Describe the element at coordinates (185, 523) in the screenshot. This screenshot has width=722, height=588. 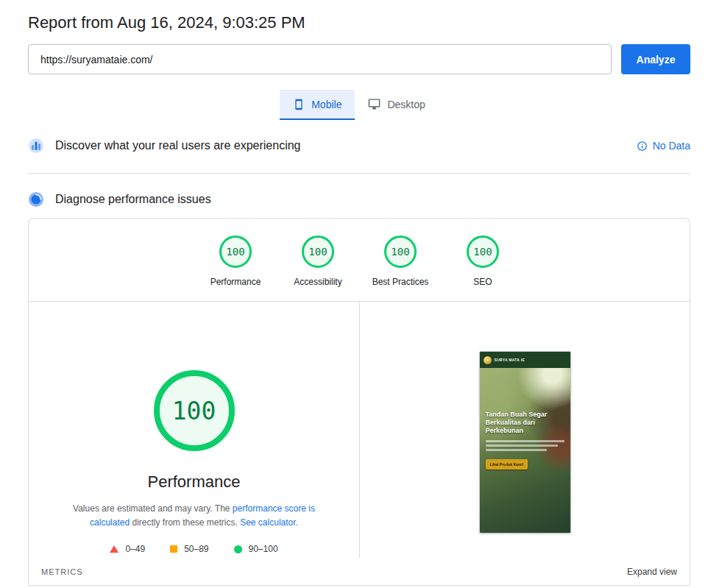
I see `disclaimer-text: directly from these metrics.` at that location.